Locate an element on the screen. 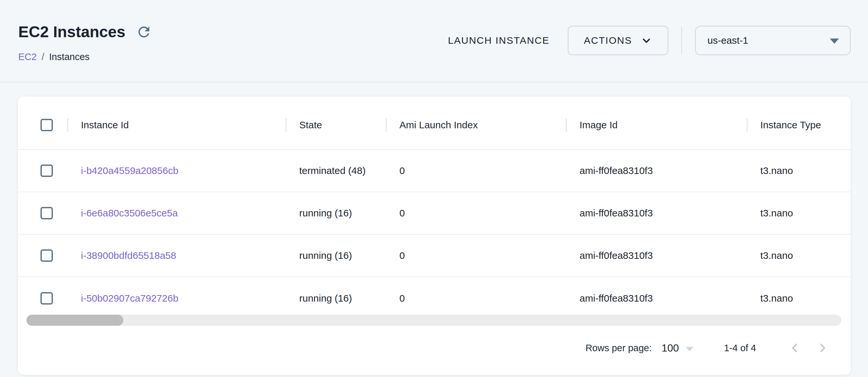 This screenshot has width=868, height=377. rows-per-page-label: Rows per page: is located at coordinates (619, 348).